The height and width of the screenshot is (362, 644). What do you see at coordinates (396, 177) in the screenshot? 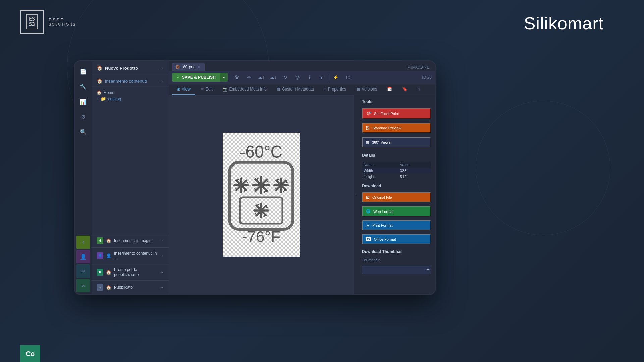
I see `table-row: Height 512` at bounding box center [396, 177].